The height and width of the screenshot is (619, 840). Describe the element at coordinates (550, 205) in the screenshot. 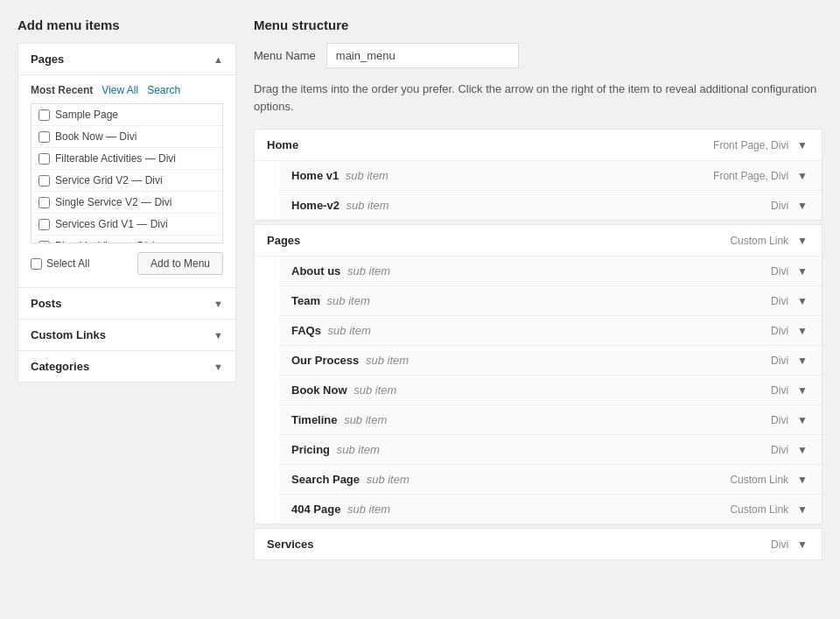

I see `sub-item-row: Home-v2 sub item Divi ▼` at that location.